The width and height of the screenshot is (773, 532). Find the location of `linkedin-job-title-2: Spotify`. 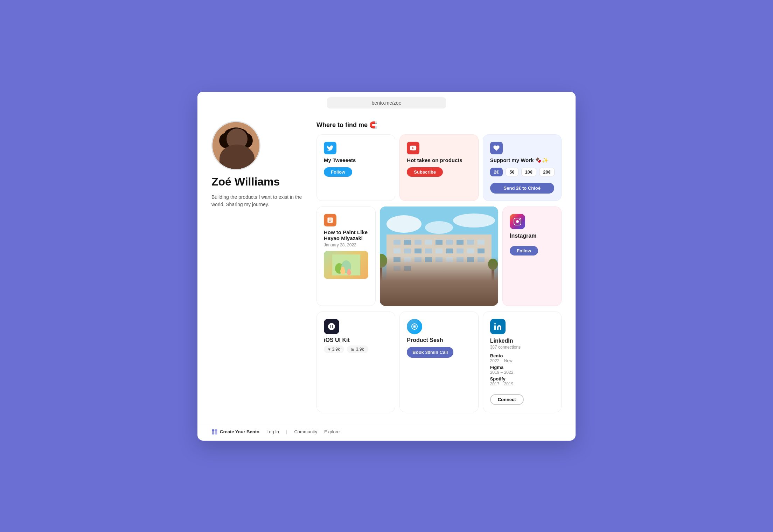

linkedin-job-title-2: Spotify is located at coordinates (522, 379).